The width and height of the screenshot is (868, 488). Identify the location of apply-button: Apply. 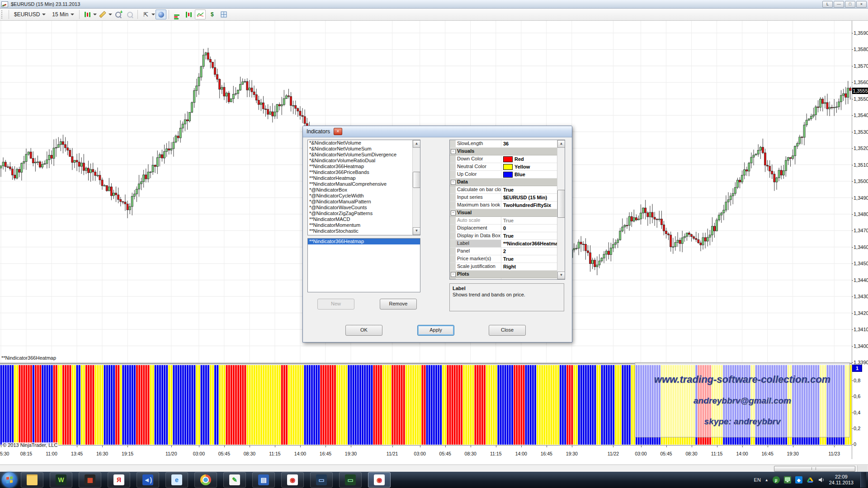
(436, 330).